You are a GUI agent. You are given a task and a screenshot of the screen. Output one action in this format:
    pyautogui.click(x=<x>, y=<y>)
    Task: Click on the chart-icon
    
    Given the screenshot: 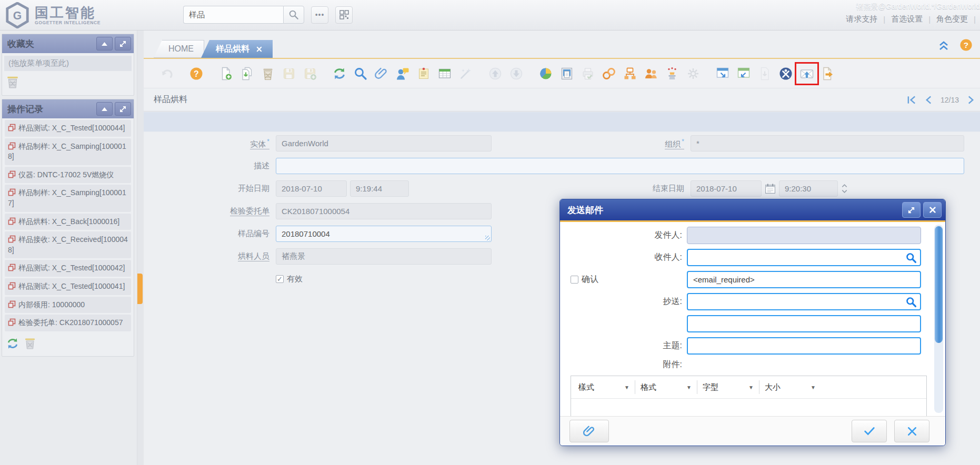 What is the action you would take?
    pyautogui.click(x=546, y=74)
    